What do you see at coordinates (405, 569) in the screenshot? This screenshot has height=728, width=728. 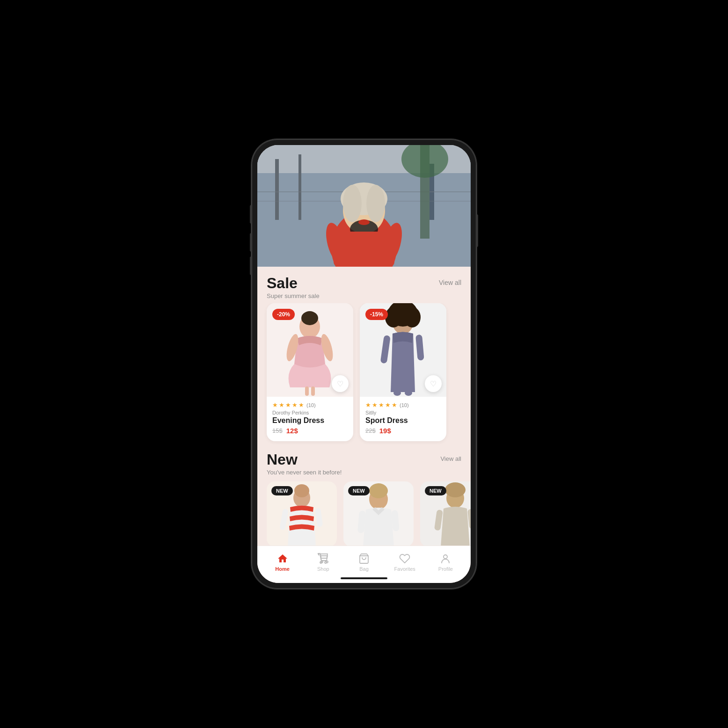 I see `nav-favorites-label: Favorites` at bounding box center [405, 569].